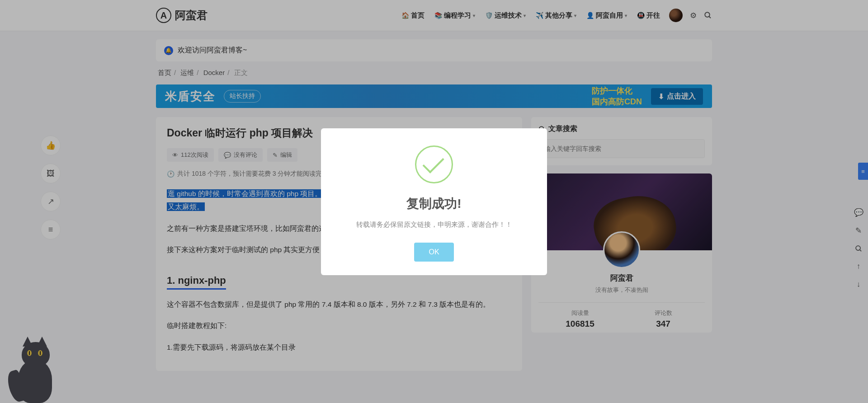 The width and height of the screenshot is (868, 403). What do you see at coordinates (434, 225) in the screenshot?
I see `modal-text: 转载请务必保留原文链接，申明来源，谢谢合作！！` at bounding box center [434, 225].